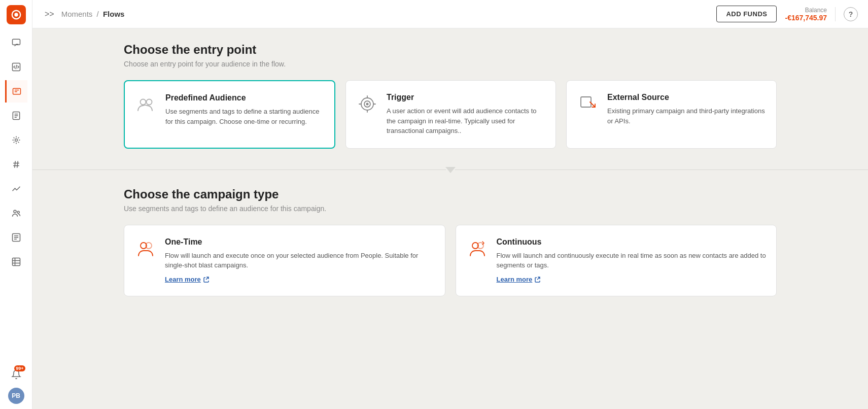  What do you see at coordinates (114, 14) in the screenshot?
I see `breadcrumb-current: Flows` at bounding box center [114, 14].